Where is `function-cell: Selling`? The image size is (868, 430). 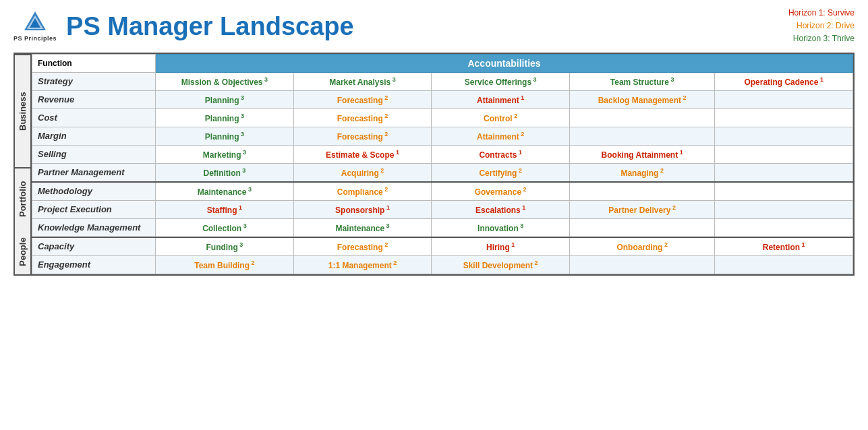
function-cell: Selling is located at coordinates (94, 154).